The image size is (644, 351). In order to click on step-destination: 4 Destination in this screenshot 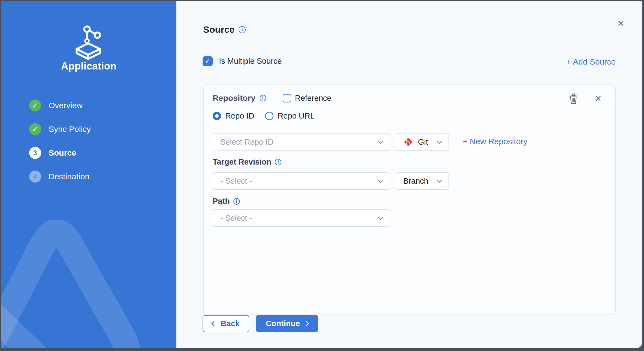, I will do `click(60, 177)`.